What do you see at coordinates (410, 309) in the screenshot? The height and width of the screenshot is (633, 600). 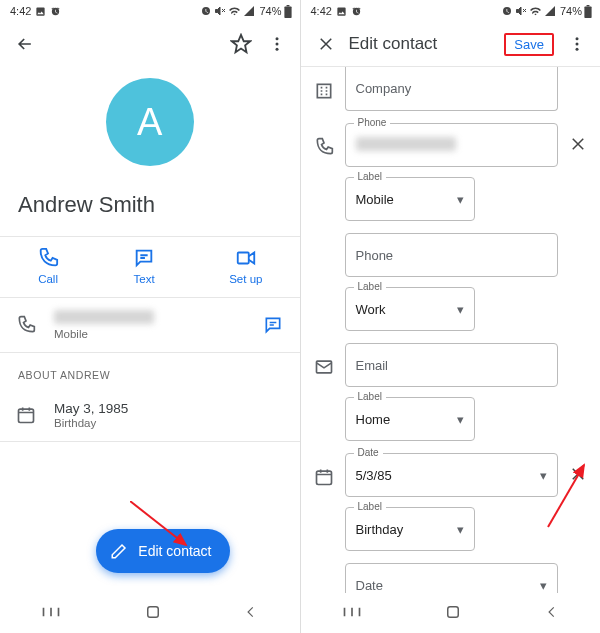 I see `phone-label-dropdown-2: Label Work ▾` at bounding box center [410, 309].